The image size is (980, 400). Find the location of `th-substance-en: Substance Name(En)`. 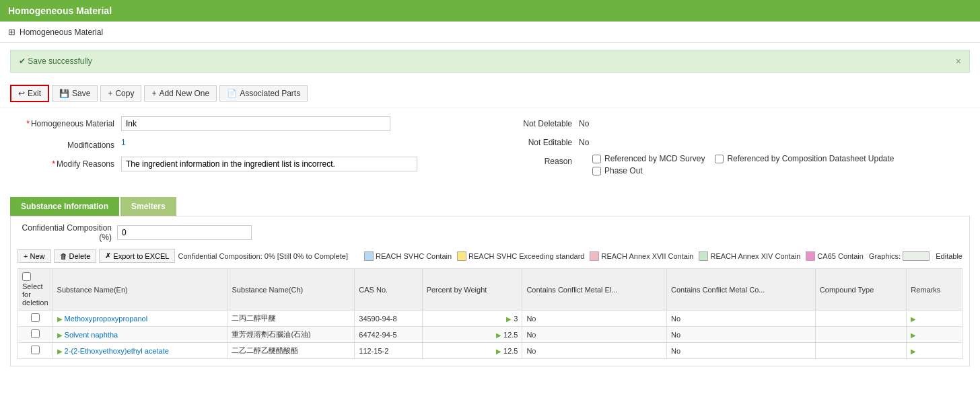

th-substance-en: Substance Name(En) is located at coordinates (140, 290).